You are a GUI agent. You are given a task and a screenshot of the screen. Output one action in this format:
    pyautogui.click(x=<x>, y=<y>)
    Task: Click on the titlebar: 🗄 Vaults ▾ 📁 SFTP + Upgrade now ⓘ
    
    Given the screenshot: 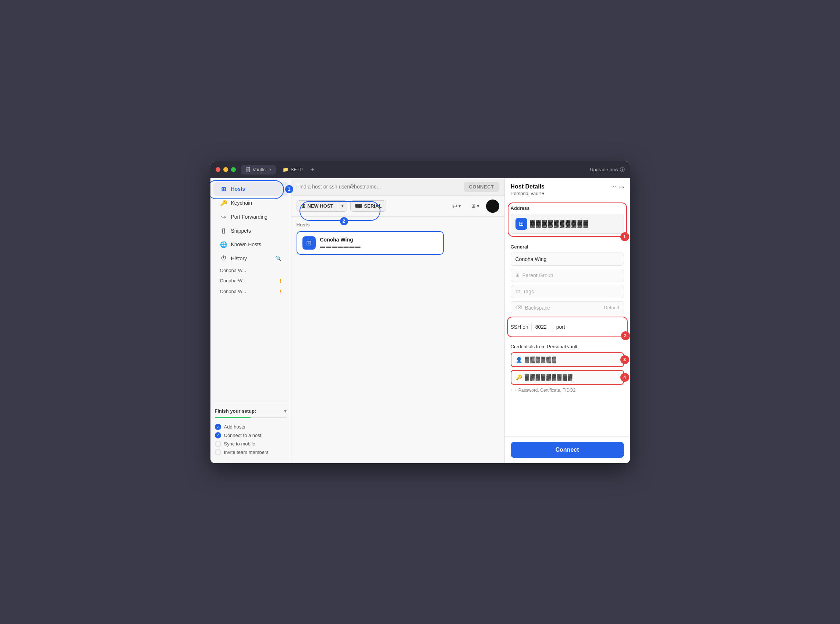 What is the action you would take?
    pyautogui.click(x=420, y=170)
    